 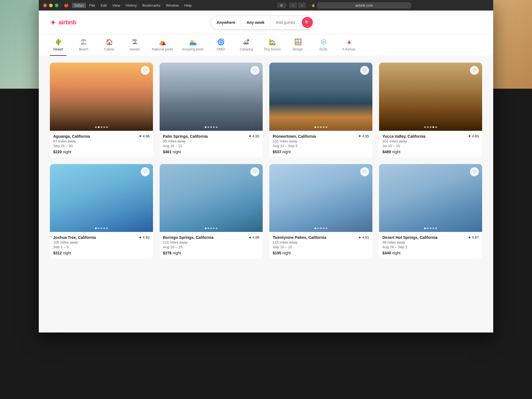 I want to click on category-arctic-label: Arctic, so click(x=323, y=49).